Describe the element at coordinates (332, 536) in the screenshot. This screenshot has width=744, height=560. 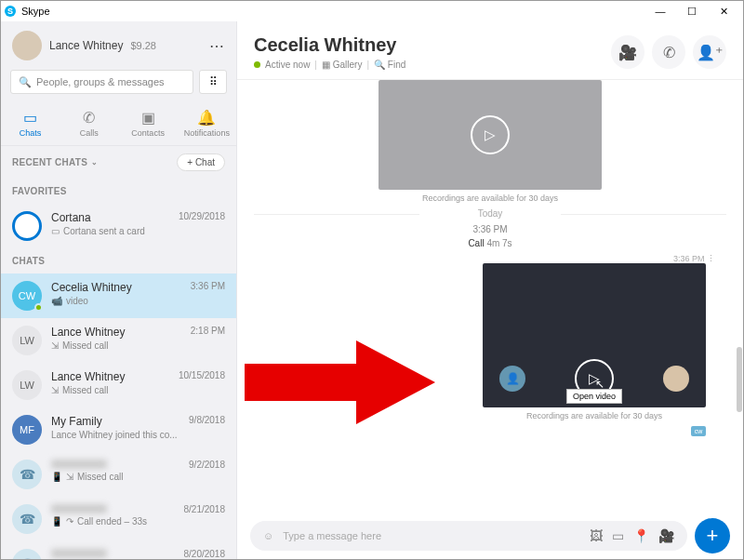
I see `message-placeholder: Type a message here` at that location.